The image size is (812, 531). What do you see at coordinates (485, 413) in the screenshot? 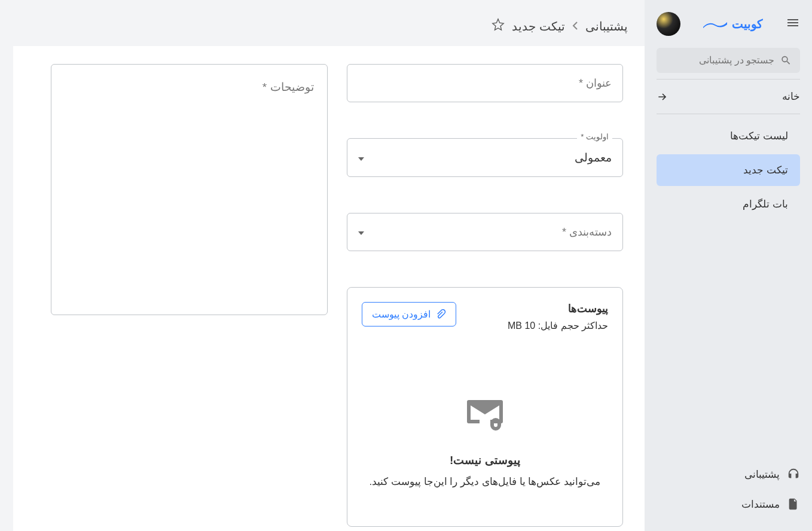
I see `mail-attach-icon` at bounding box center [485, 413].